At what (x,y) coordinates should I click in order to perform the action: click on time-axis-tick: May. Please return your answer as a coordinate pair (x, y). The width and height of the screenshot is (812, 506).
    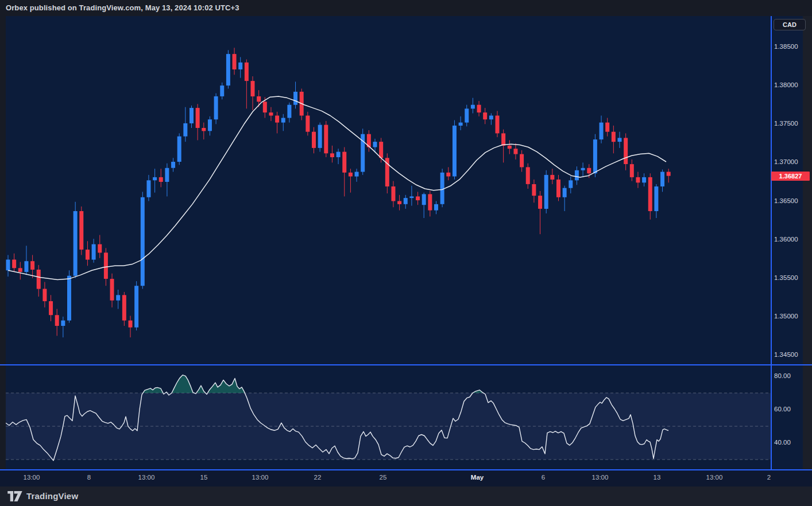
    Looking at the image, I should click on (477, 477).